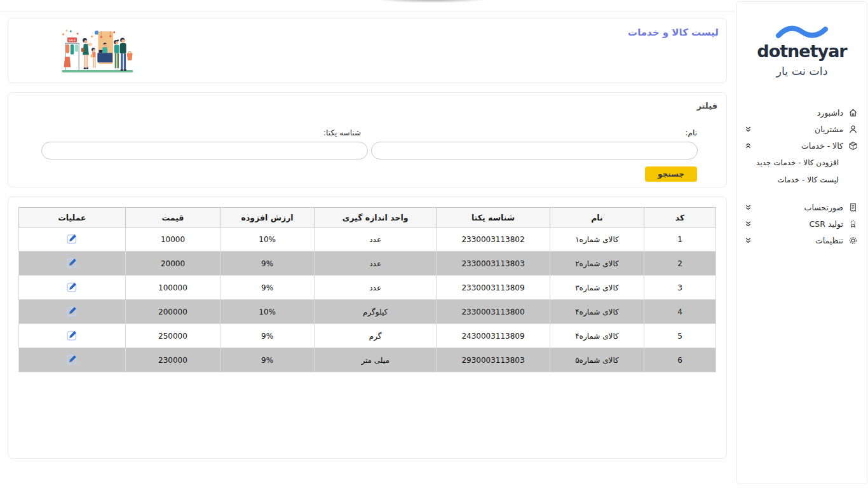 The image size is (868, 488). I want to click on table-row: 1 کالای شماره۱ 2330003113802 عدد 10% 100…, so click(367, 240).